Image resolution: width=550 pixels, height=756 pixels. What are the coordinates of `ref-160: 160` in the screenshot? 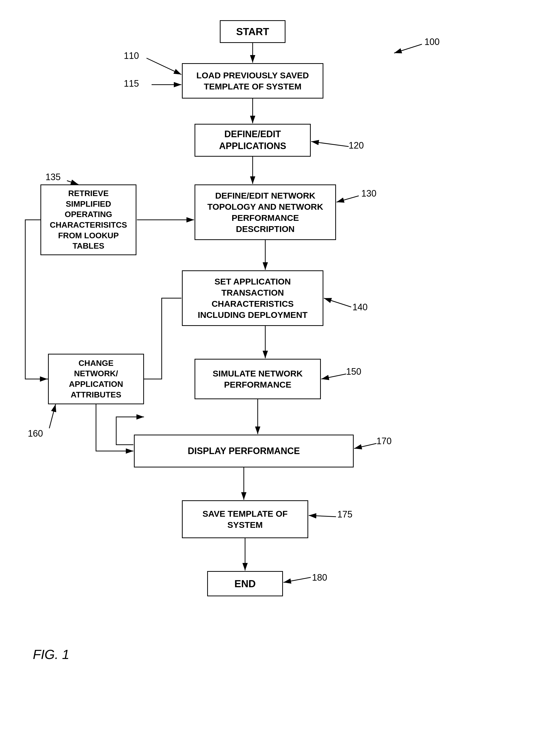 It's located at (35, 434).